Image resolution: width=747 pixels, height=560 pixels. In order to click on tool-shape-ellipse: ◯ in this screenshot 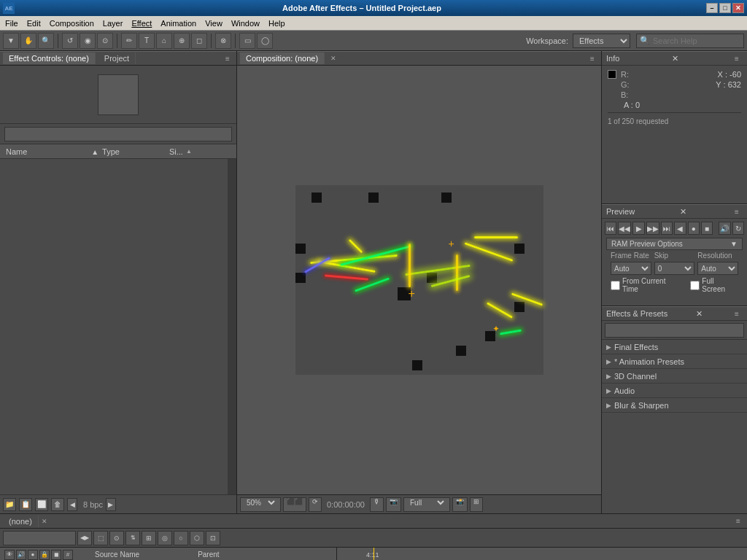, I will do `click(265, 41)`.